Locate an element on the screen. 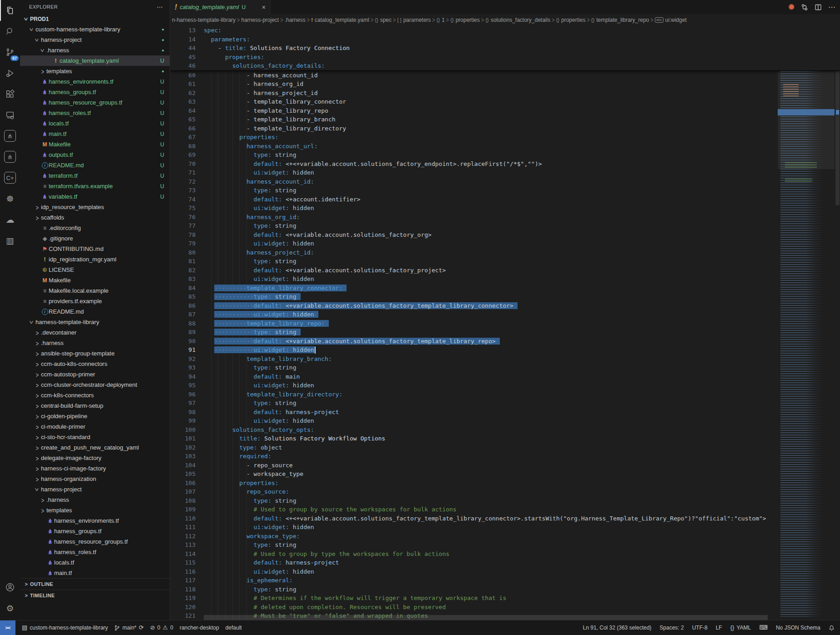 Image resolution: width=840 pixels, height=635 pixels. tree-item-custom-harness-template-library: >custom-harness-template-library● is located at coordinates (95, 29).